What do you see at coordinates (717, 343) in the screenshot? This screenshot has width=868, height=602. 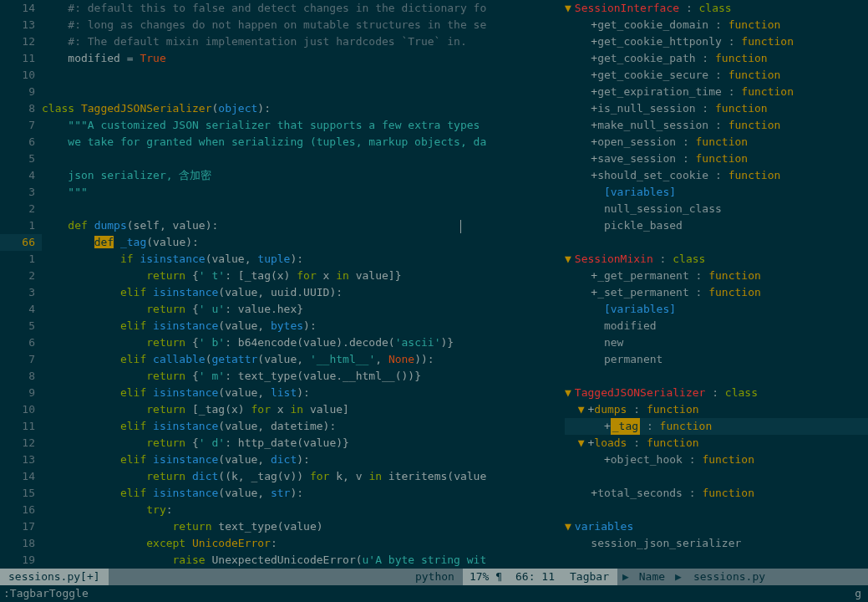 I see `tagbar-item: new` at bounding box center [717, 343].